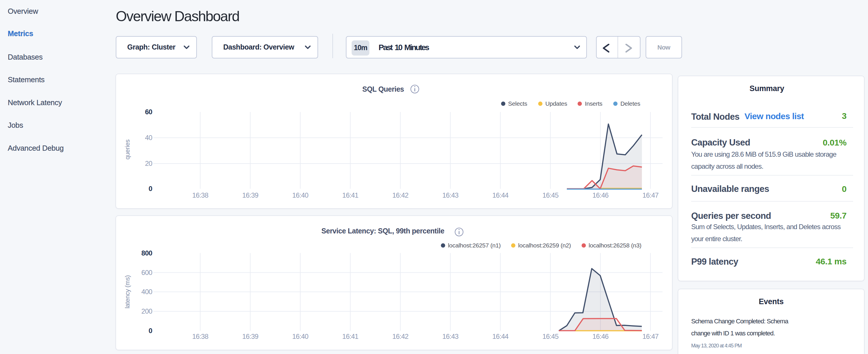 The image size is (868, 354). I want to click on svg-text: Updates, so click(556, 104).